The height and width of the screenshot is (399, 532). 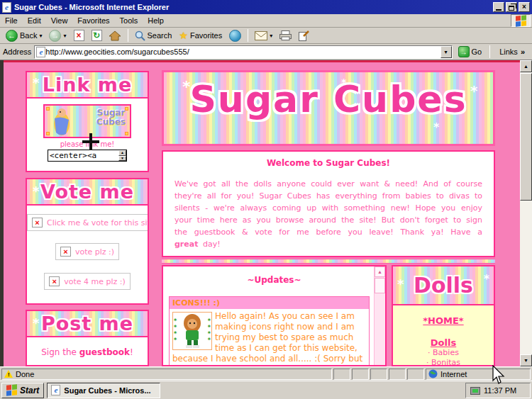 I want to click on network-tray-icon, so click(x=475, y=391).